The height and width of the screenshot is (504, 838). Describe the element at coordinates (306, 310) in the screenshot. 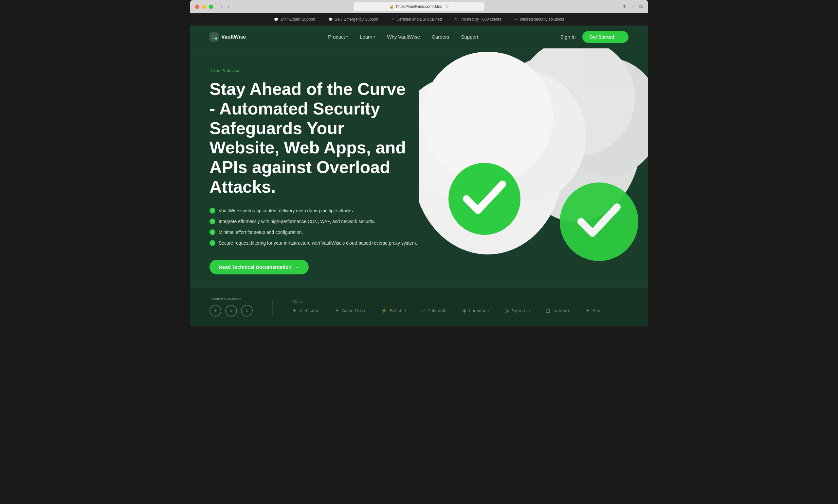

I see `client-nietzsche: ✦ Nietzsche` at that location.